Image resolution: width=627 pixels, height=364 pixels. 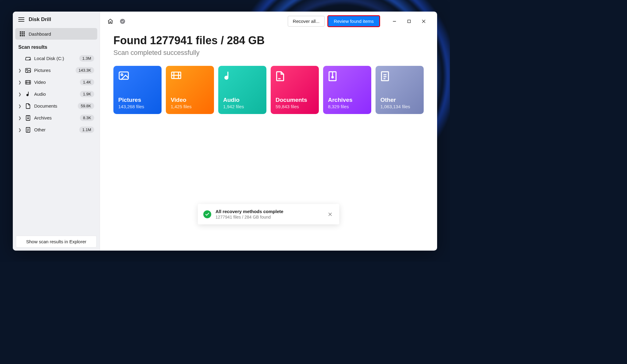 I want to click on card-subtitle: 8,329 files, so click(x=347, y=107).